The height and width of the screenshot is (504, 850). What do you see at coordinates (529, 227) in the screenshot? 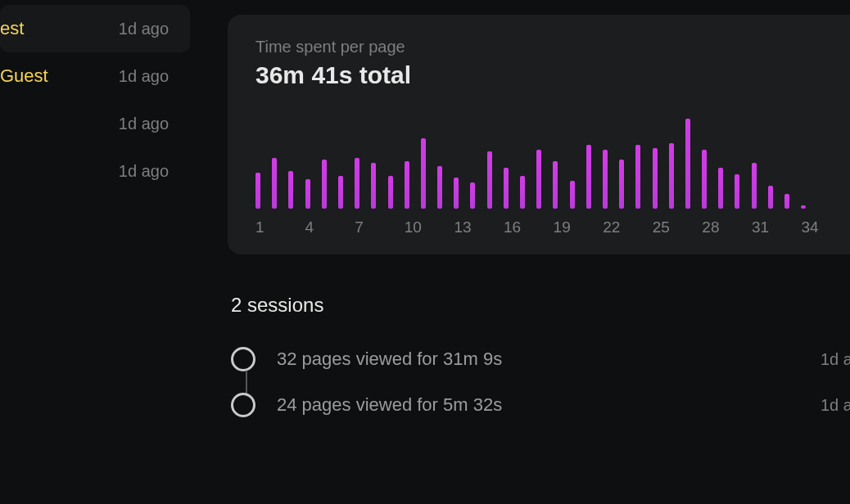
I see `axis-tick: 16` at bounding box center [529, 227].